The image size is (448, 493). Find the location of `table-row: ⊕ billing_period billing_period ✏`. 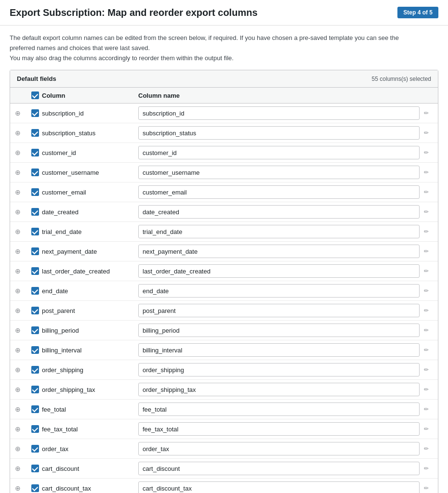

table-row: ⊕ billing_period billing_period ✏ is located at coordinates (224, 330).